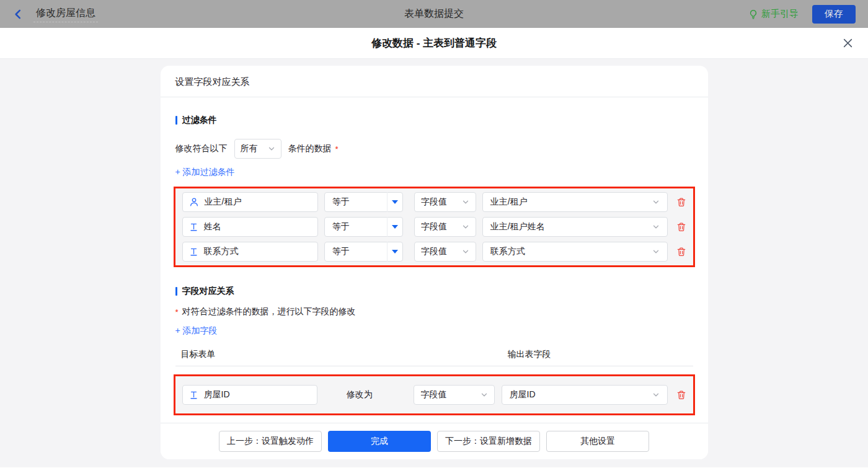  What do you see at coordinates (434, 395) in the screenshot?
I see `mapping-highlight-box: 房屋ID 修改为 字段值 房屋ID` at bounding box center [434, 395].